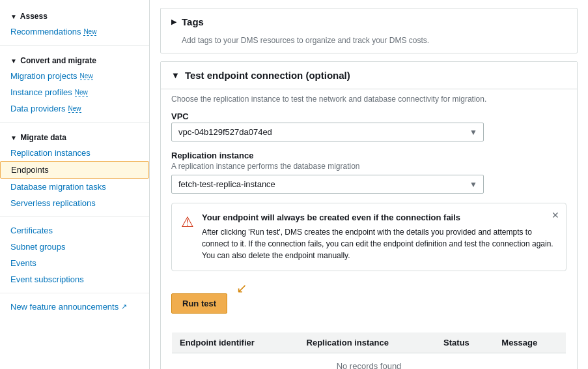 The height and width of the screenshot is (369, 588). Describe the element at coordinates (59, 61) in the screenshot. I see `convert-migrate-label: Convert and migrate` at that location.